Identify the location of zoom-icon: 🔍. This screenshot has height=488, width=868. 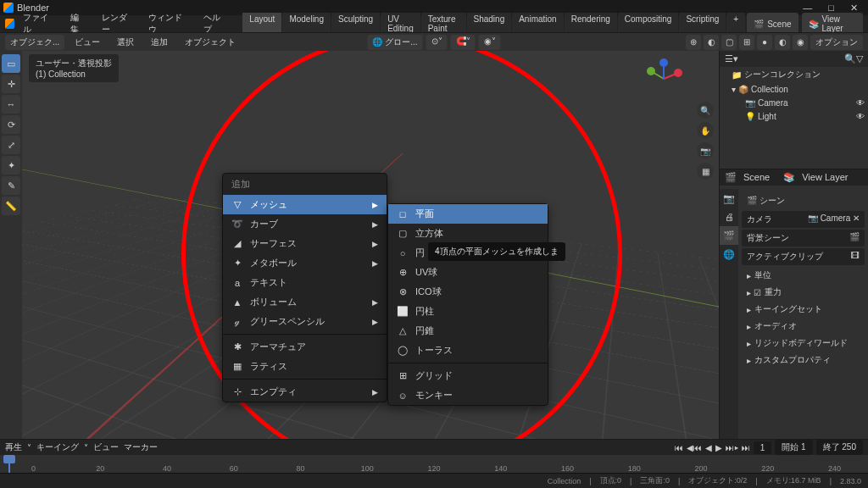
(705, 110).